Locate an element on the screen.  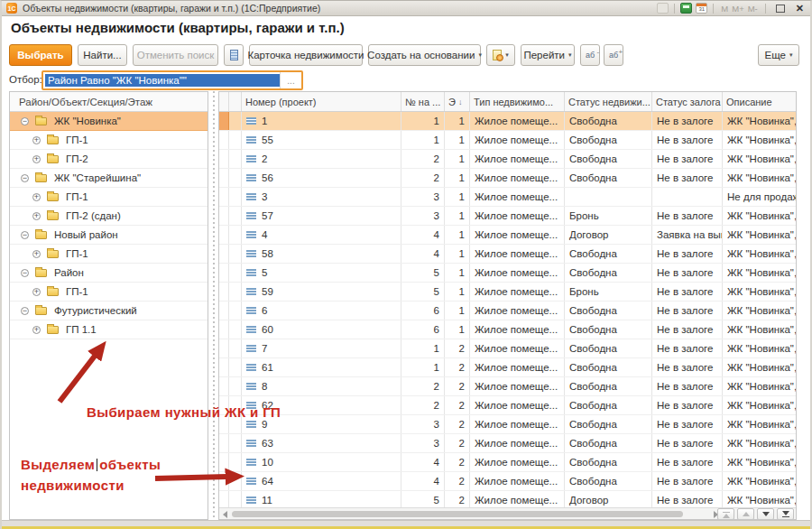
property-card-button: Карточка недвижимости is located at coordinates (306, 55).